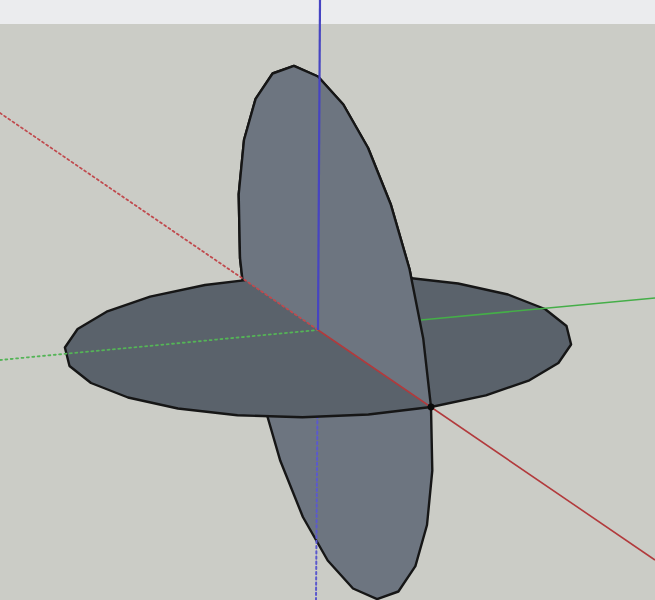 This screenshot has height=600, width=655. What do you see at coordinates (432, 408) in the screenshot?
I see `endpoint-marker` at bounding box center [432, 408].